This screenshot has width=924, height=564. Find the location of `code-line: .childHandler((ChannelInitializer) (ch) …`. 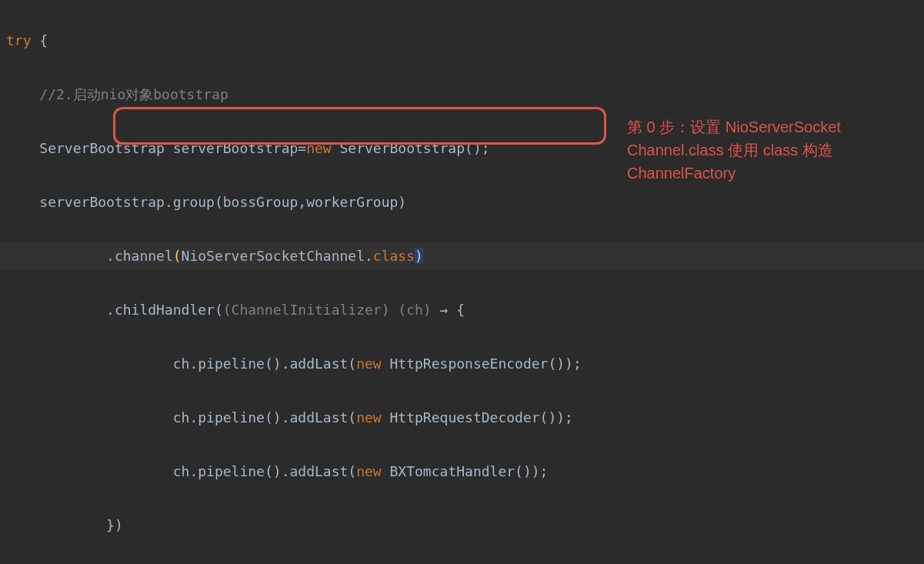

code-line: .childHandler((ChannelInitializer) (ch) … is located at coordinates (462, 309).